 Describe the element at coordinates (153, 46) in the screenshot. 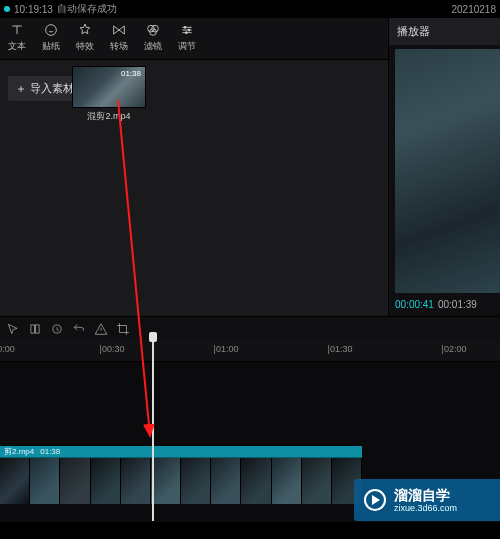

I see `tab-filter-label: 滤镜` at that location.